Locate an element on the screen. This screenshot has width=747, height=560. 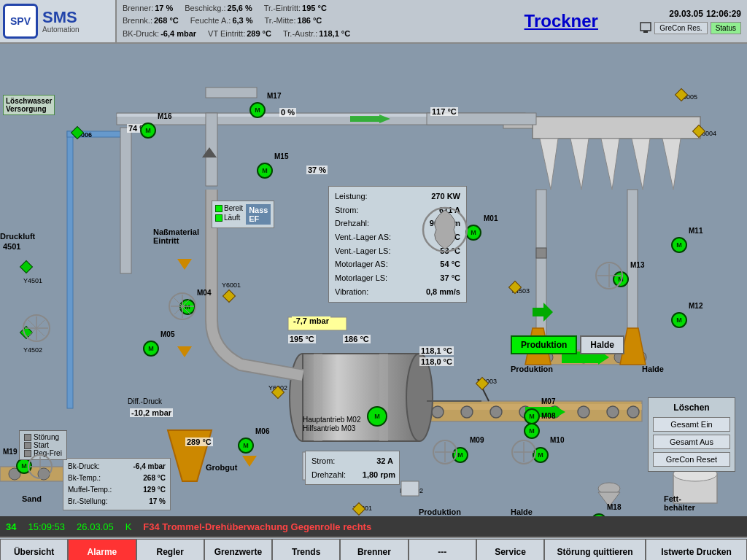
motor-m05: M is located at coordinates (151, 349).